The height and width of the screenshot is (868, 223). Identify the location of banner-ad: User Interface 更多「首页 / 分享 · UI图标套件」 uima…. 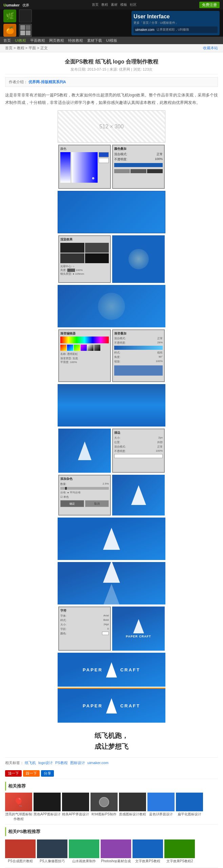
(176, 23).